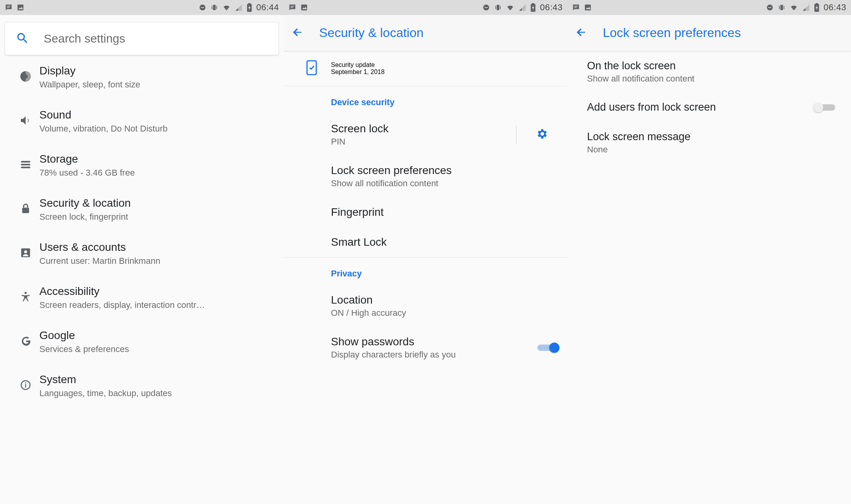 Image resolution: width=851 pixels, height=504 pixels. Describe the element at coordinates (426, 69) in the screenshot. I see `row-security-update: Security updateSeptember 1, 2018` at that location.